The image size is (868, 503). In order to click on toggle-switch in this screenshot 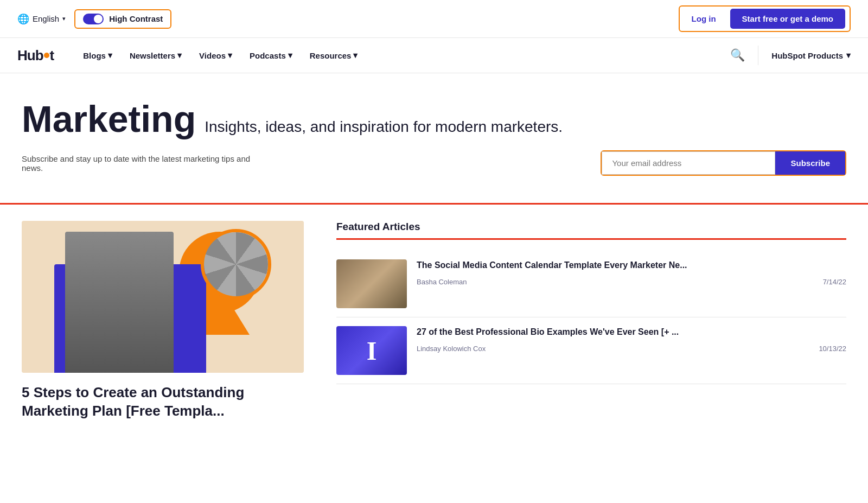, I will do `click(93, 19)`.